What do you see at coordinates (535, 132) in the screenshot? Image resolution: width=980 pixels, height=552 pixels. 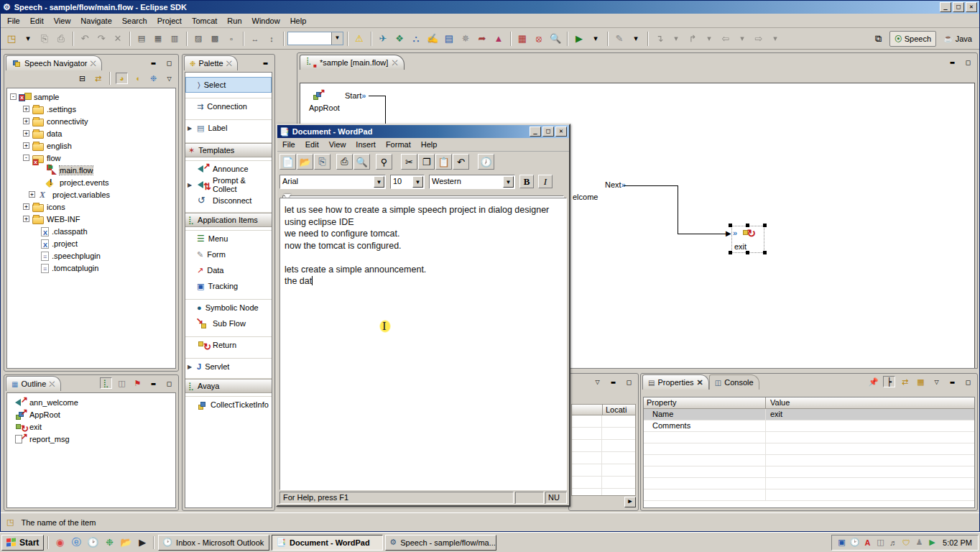 I see `wordpad-minimize-button: _` at bounding box center [535, 132].